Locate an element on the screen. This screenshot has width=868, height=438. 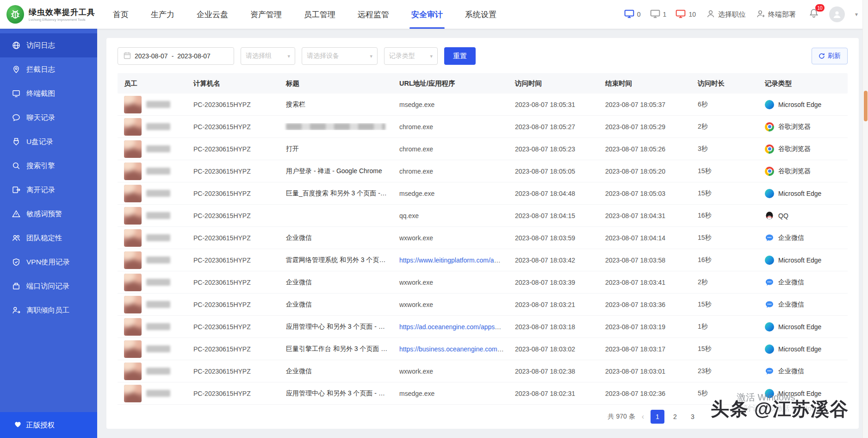
globe-icon is located at coordinates (16, 45).